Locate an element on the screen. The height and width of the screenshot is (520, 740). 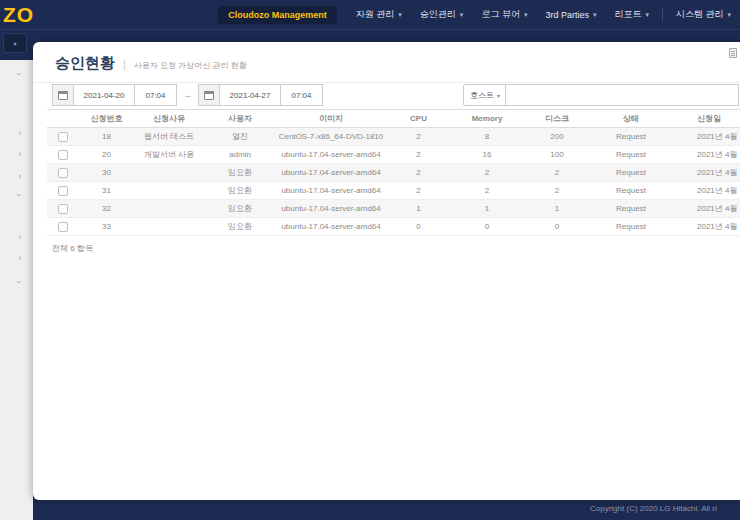
nav-item-3rd-parties: 3rd Parties ▾ is located at coordinates (570, 15).